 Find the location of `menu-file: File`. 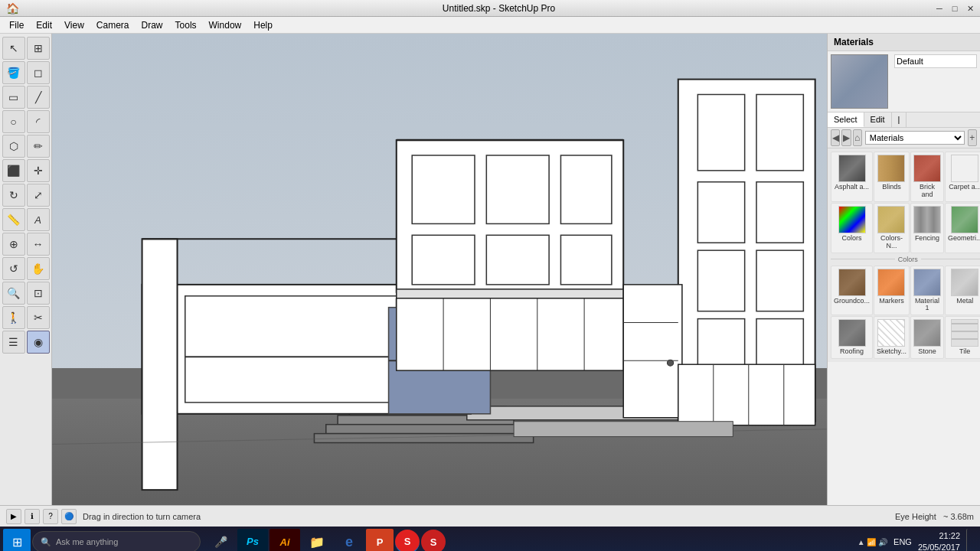

menu-file: File is located at coordinates (17, 25).